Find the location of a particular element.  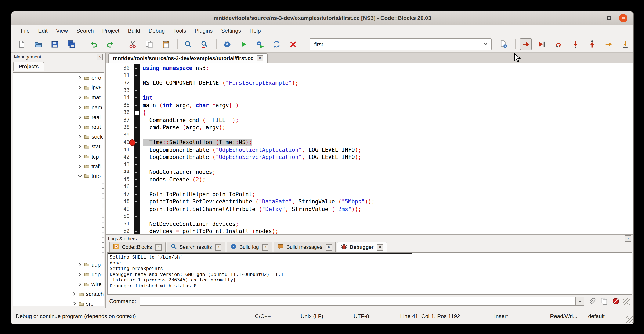

save-all-button is located at coordinates (71, 44).